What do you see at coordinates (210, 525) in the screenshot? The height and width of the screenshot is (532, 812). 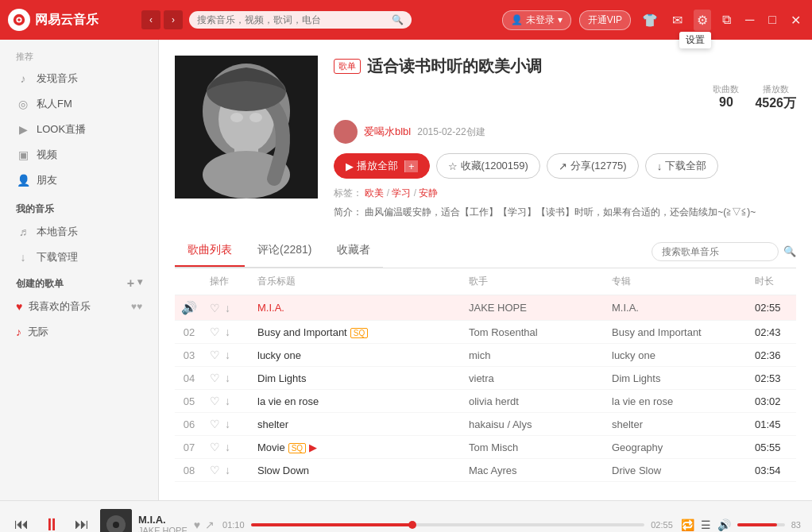 I see `share-current-button: ↗` at bounding box center [210, 525].